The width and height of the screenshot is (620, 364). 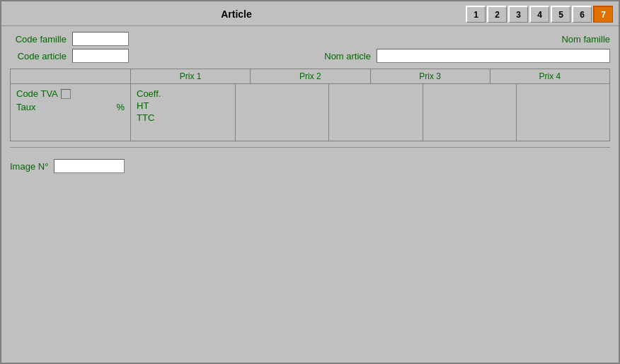 What do you see at coordinates (493, 56) in the screenshot?
I see `nom-article-input` at bounding box center [493, 56].